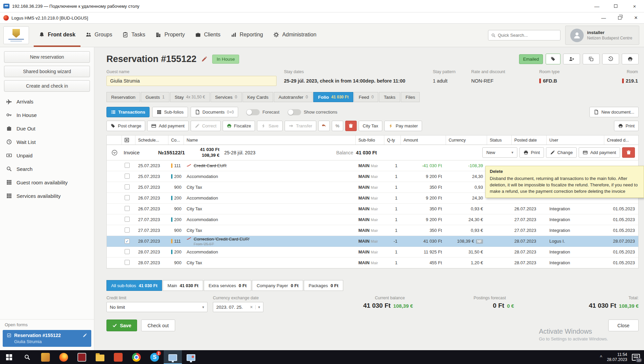  What do you see at coordinates (158, 326) in the screenshot?
I see `check-out-button: Check out` at bounding box center [158, 326].